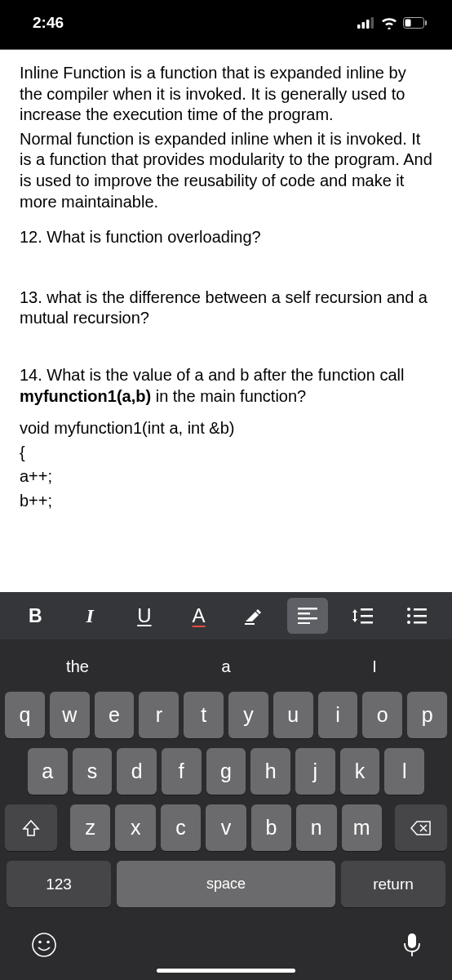 This screenshot has height=980, width=452. I want to click on question-13: 13. what is the difference between a sel…, so click(226, 309).